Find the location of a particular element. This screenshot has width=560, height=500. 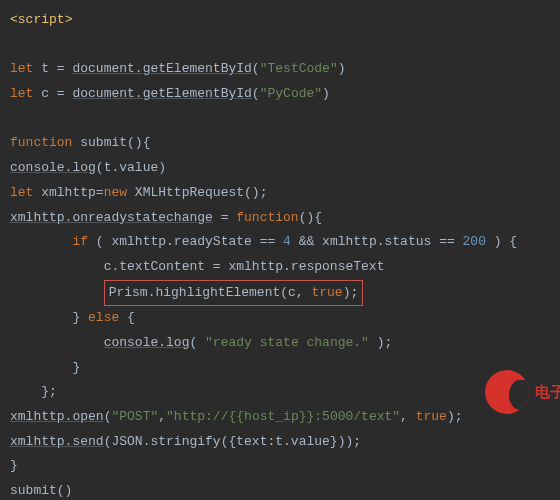

method-chain: xmlhttp.onreadystatechange is located at coordinates (112, 218).